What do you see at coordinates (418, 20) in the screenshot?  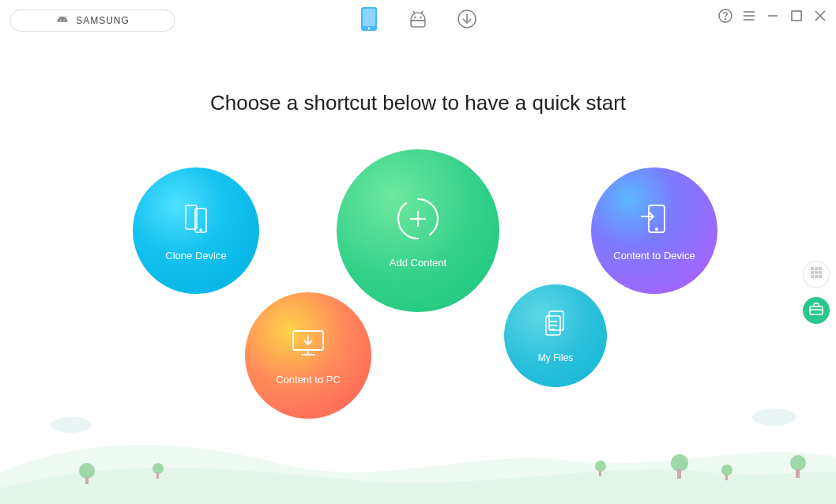 I see `toolbar: SAMSUNG` at bounding box center [418, 20].